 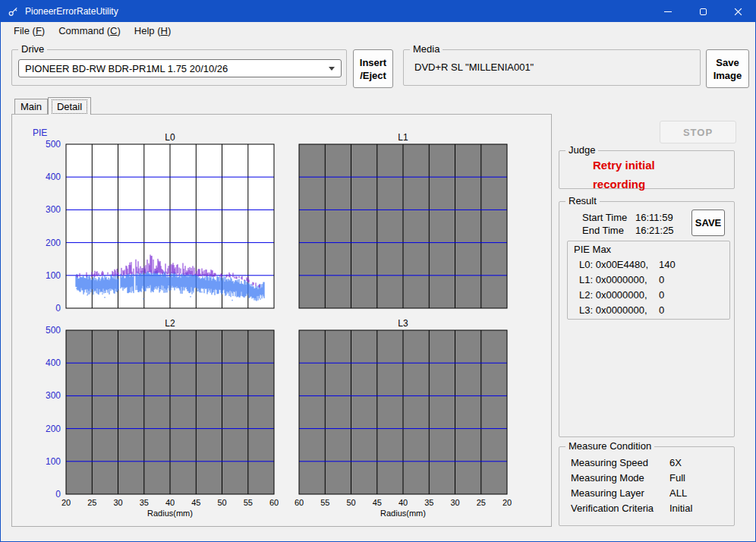 What do you see at coordinates (170, 137) in the screenshot?
I see `svg-text: L0` at bounding box center [170, 137].